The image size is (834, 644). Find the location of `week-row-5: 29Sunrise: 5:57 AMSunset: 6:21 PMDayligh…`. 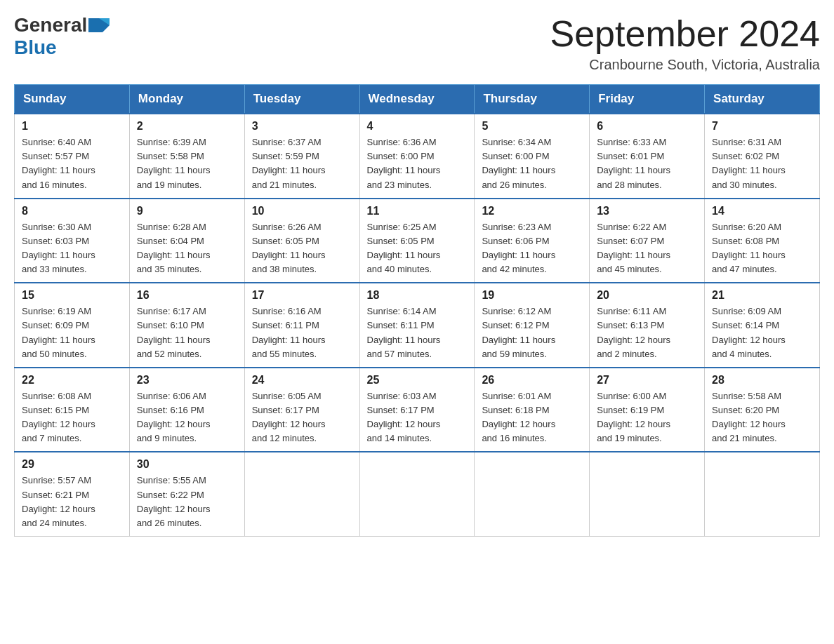

week-row-5: 29Sunrise: 5:57 AMSunset: 6:21 PMDayligh… is located at coordinates (417, 494).